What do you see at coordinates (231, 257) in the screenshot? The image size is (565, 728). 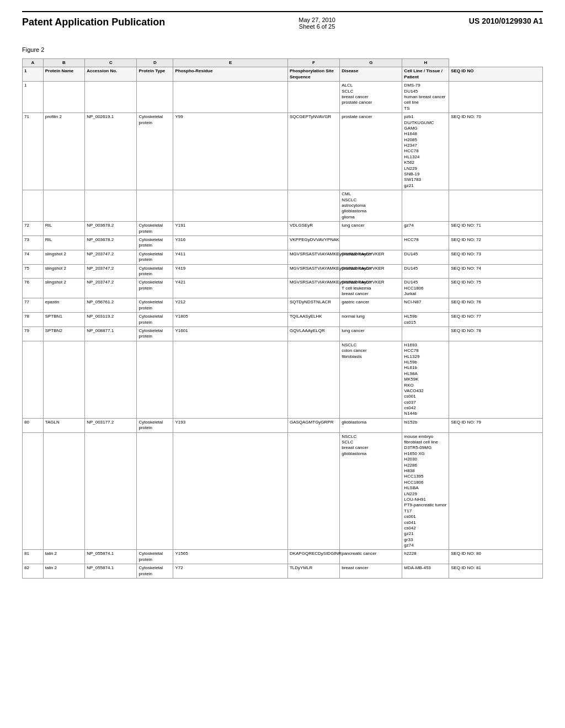 I see `table-cell-5-4: Y411` at bounding box center [231, 257].